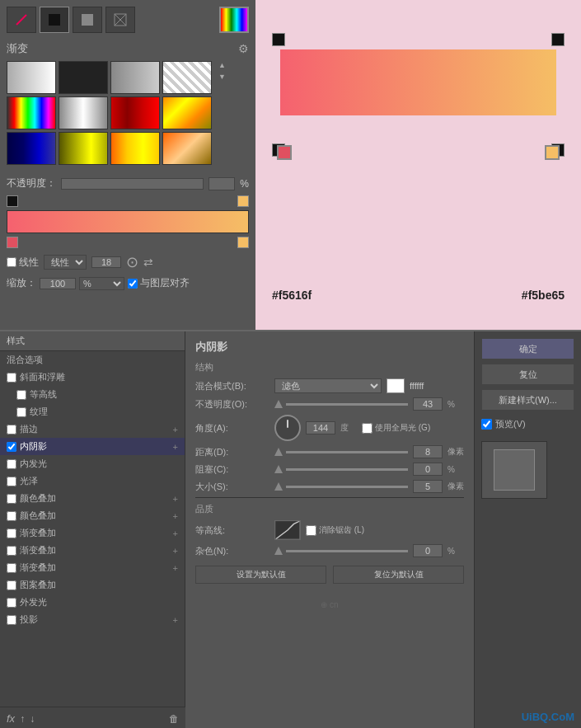 The height and width of the screenshot is (728, 581). I want to click on angle-number-input, so click(106, 262).